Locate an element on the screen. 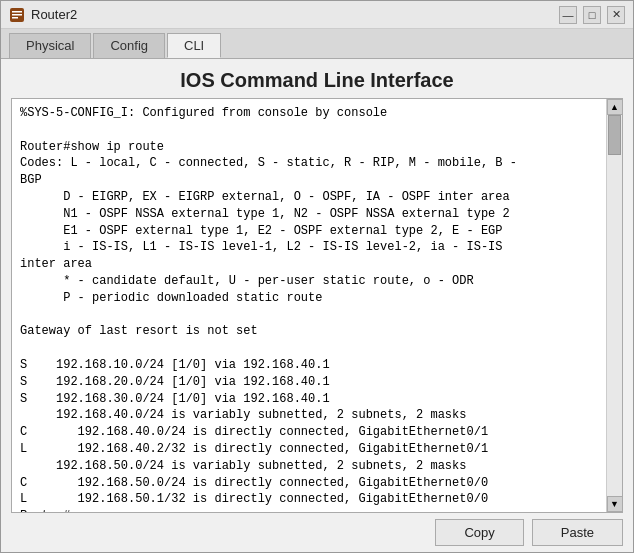 The image size is (634, 553). minimize-button: — is located at coordinates (568, 15).